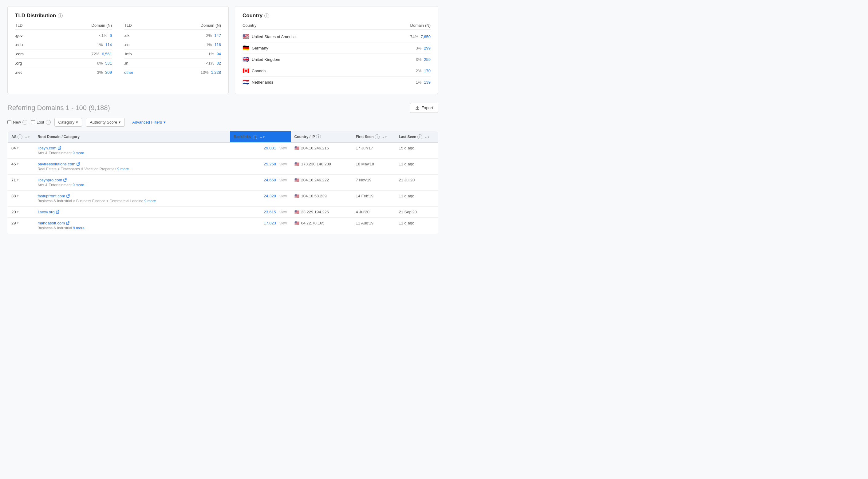 The image size is (868, 479). I want to click on country-link: 7,650, so click(426, 37).